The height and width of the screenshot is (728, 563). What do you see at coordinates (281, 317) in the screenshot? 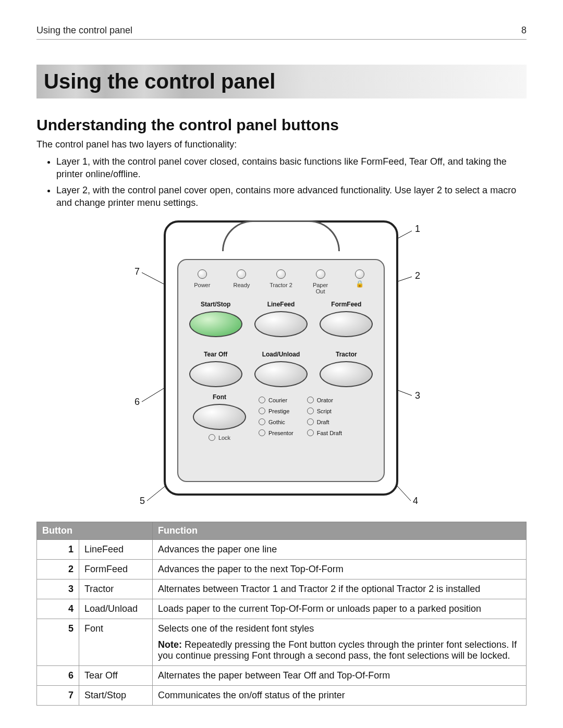
I see `button-row-1: Start/Stop LineFeed FormFeed` at bounding box center [281, 317].